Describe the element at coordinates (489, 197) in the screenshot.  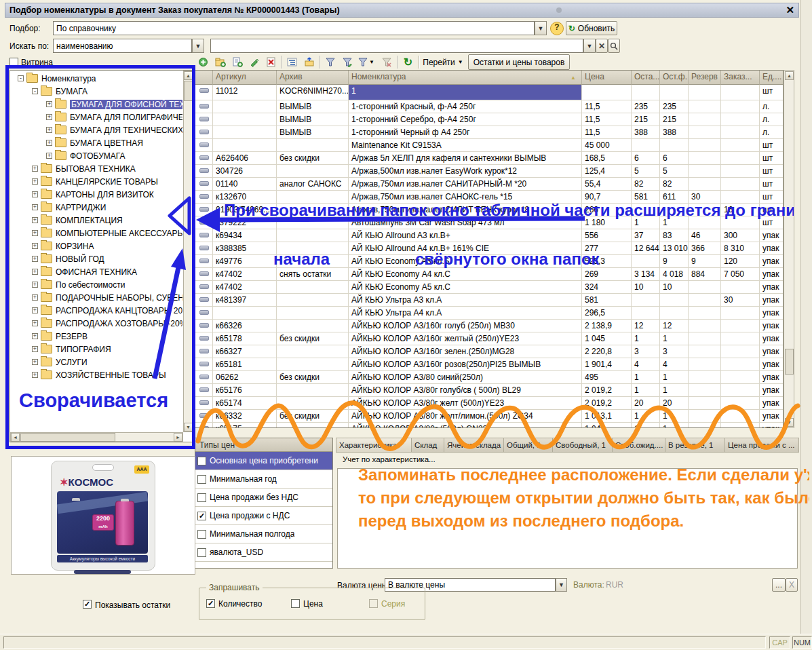
I see `table-row: к132670А/ржав,750мл изв.налет САНОКС-гел…` at that location.